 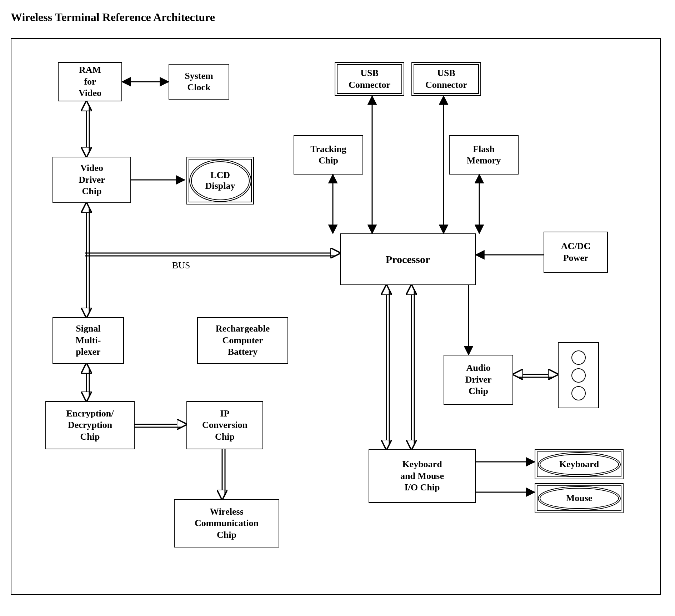 What do you see at coordinates (199, 82) in the screenshot?
I see `block-system-clock: SystemClock` at bounding box center [199, 82].